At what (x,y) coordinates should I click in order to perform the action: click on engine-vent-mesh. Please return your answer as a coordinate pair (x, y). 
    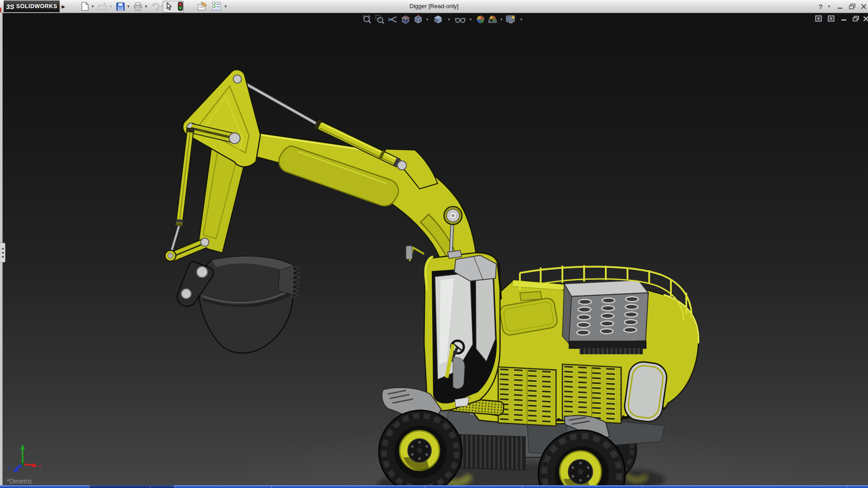
    Looking at the image, I should click on (611, 351).